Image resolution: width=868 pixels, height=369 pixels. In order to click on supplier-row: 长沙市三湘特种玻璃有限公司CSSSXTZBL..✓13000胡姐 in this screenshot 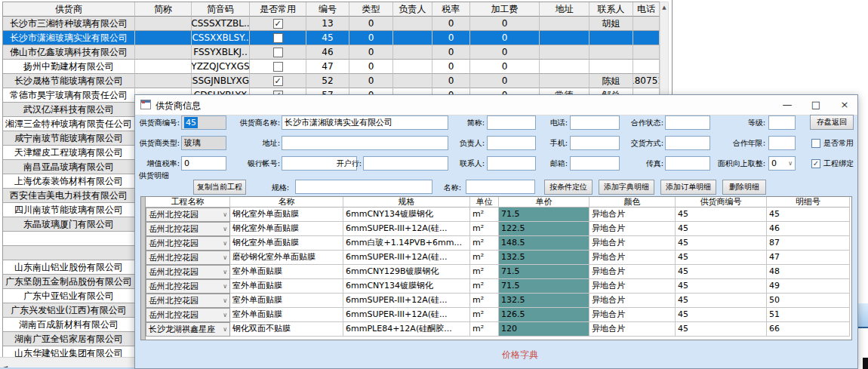, I will do `click(331, 24)`.